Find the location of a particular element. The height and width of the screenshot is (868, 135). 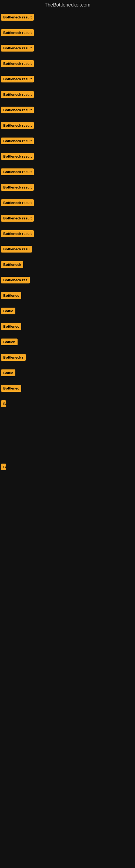

list-item: Bottleneck r is located at coordinates (68, 358).